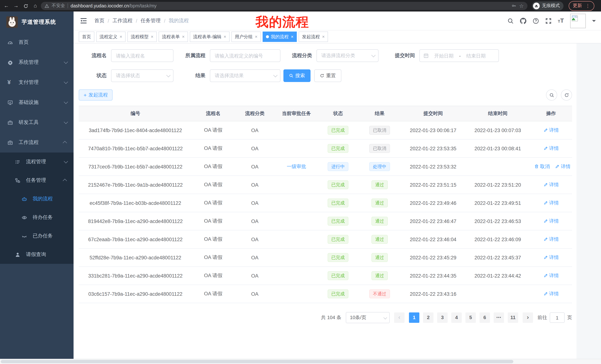  I want to click on pagination-page-6: 6, so click(485, 318).